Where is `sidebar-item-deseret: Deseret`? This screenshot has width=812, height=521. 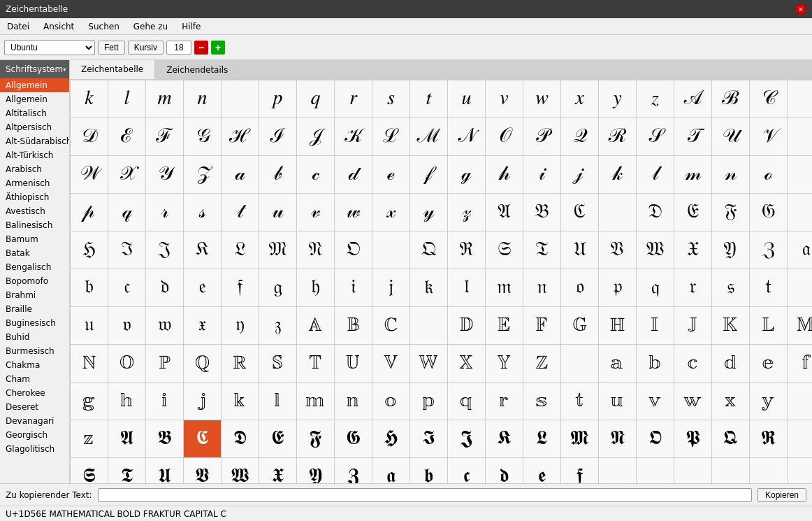
sidebar-item-deseret: Deseret is located at coordinates (35, 407).